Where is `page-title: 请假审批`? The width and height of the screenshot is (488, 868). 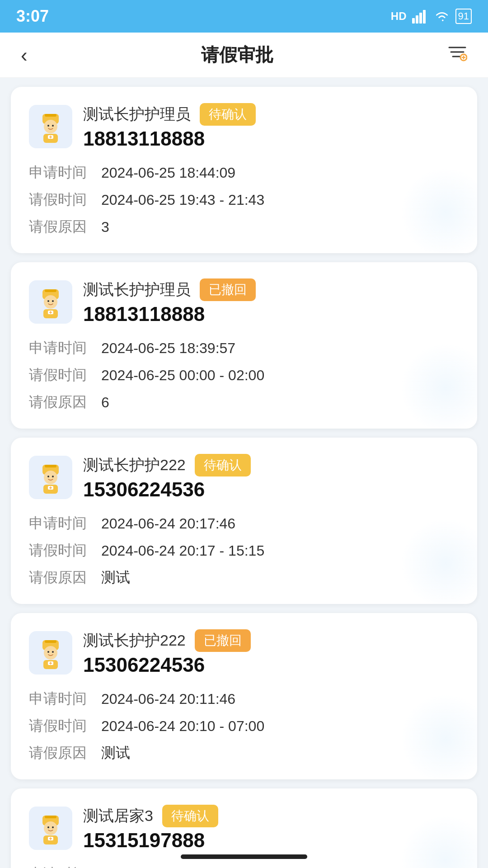
page-title: 请假审批 is located at coordinates (237, 55).